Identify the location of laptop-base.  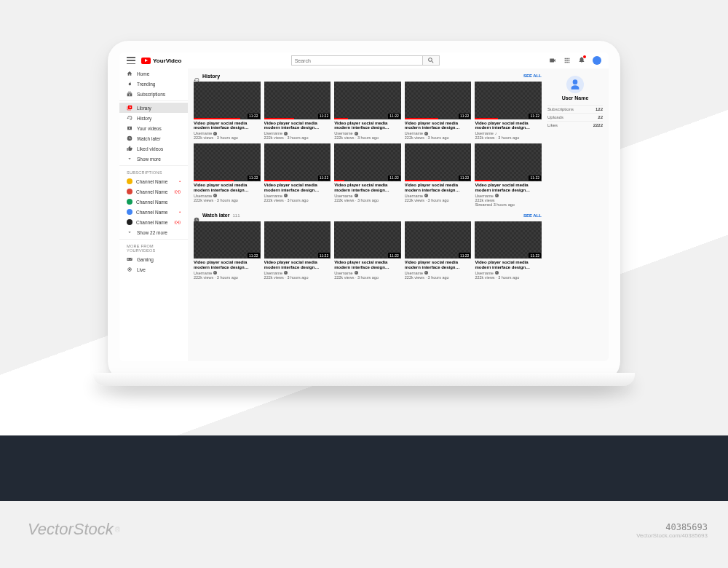
(364, 379).